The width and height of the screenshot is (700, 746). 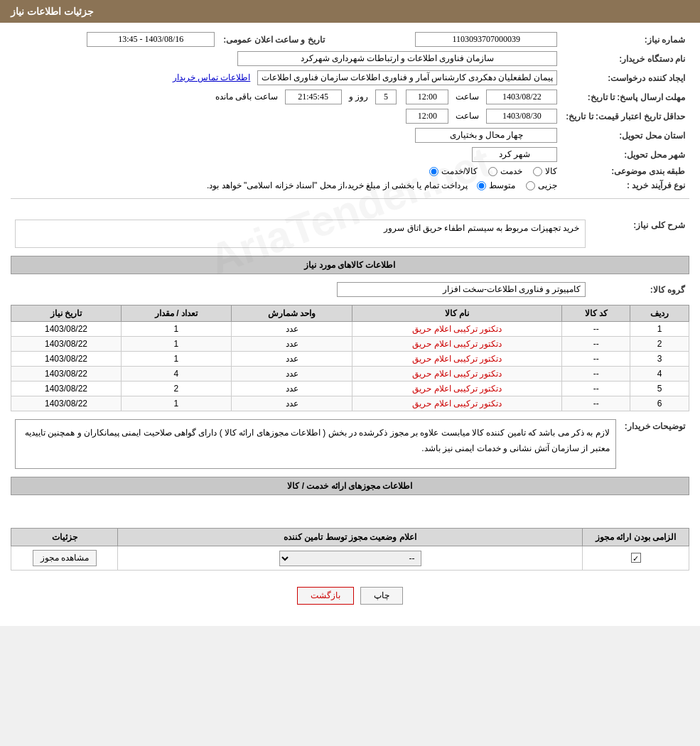 I want to click on deadline-date-input: 1403/08/22, so click(x=522, y=97).